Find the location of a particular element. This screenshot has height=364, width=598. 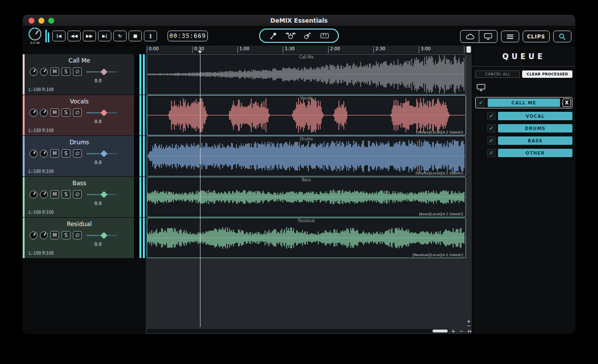

track-panel: Vocals M S ∅ 0.0 L:-100 R:100 is located at coordinates (84, 115).